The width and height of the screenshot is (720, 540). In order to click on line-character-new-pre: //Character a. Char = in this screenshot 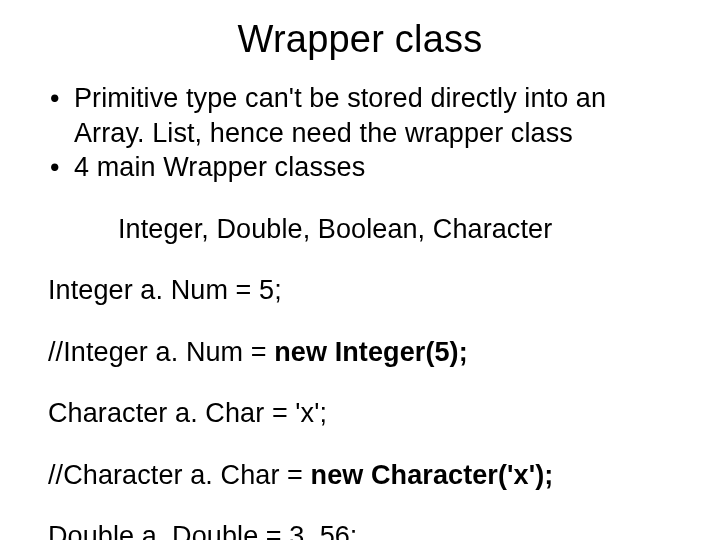, I will do `click(180, 475)`.